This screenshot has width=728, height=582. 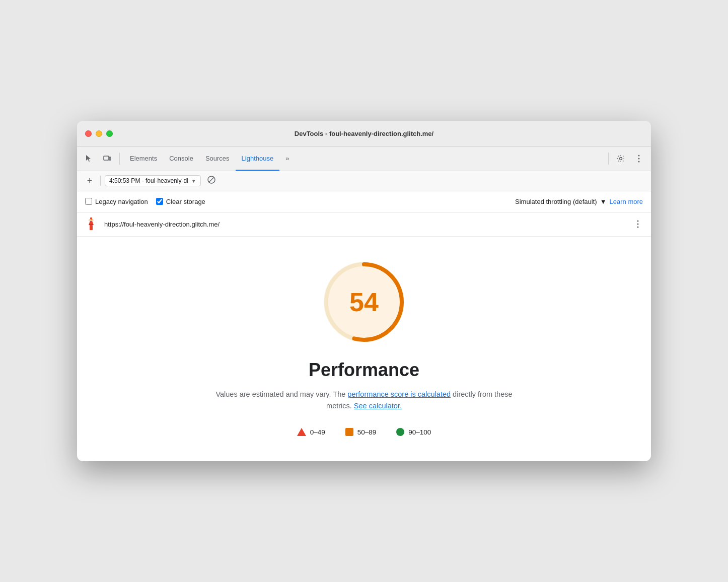 What do you see at coordinates (621, 159) in the screenshot?
I see `settings-icon` at bounding box center [621, 159].